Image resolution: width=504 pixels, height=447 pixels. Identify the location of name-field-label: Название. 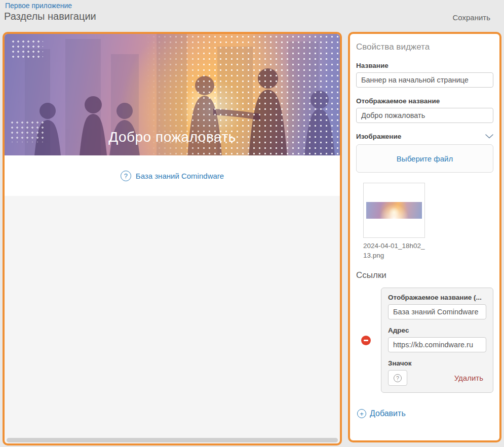
(424, 66).